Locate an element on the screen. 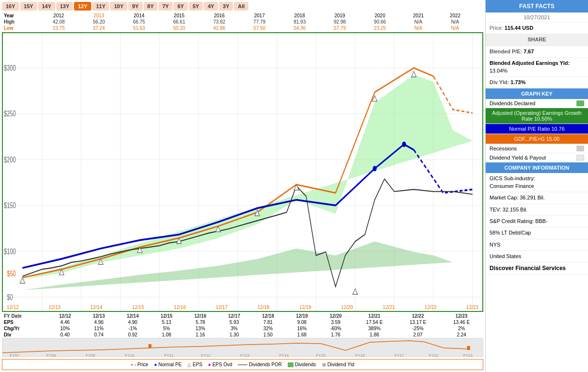  blended-pe-value: 7.67 is located at coordinates (528, 51).